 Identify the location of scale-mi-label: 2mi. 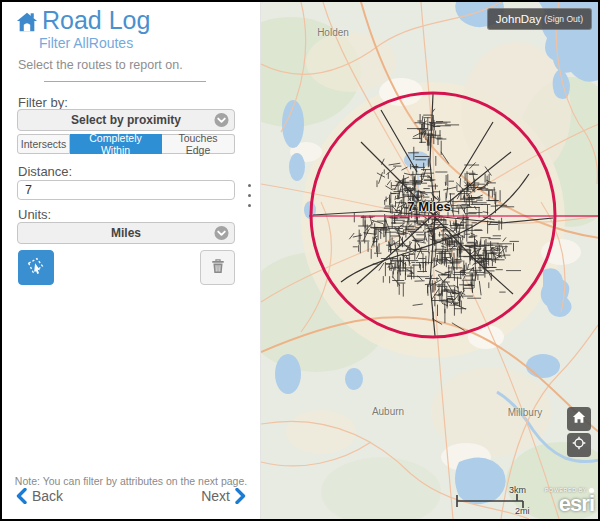
(522, 511).